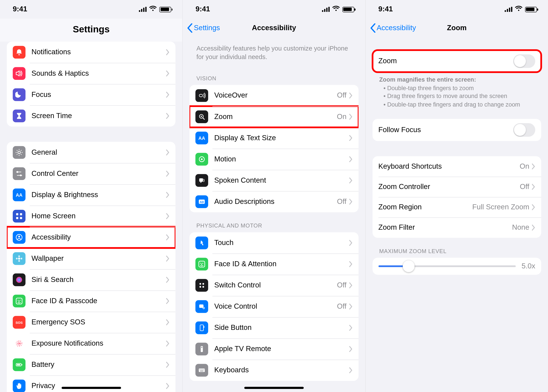 Image resolution: width=548 pixels, height=392 pixels. What do you see at coordinates (19, 174) in the screenshot?
I see `sliders-icon` at bounding box center [19, 174].